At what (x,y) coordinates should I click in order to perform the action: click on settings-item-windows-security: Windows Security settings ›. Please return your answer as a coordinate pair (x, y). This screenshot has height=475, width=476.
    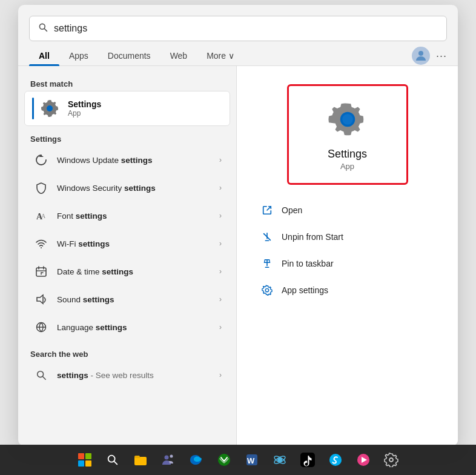
    Looking at the image, I should click on (127, 188).